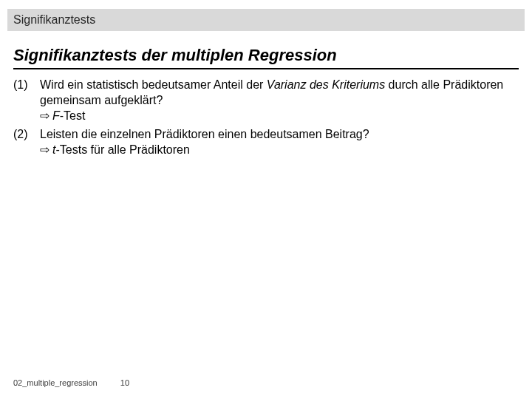  Describe the element at coordinates (154, 84) in the screenshot. I see `text-pre: Wird ein statistisch bedeutsamer Anteil …` at that location.